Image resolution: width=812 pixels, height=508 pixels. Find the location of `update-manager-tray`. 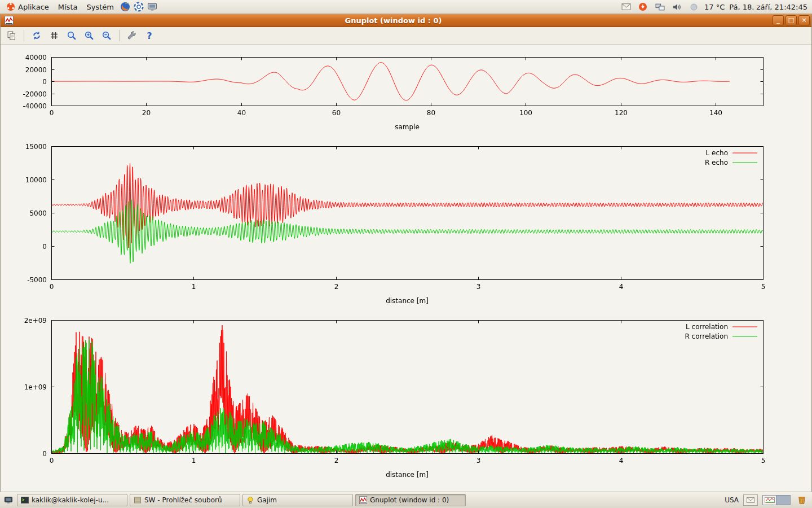

update-manager-tray is located at coordinates (643, 7).